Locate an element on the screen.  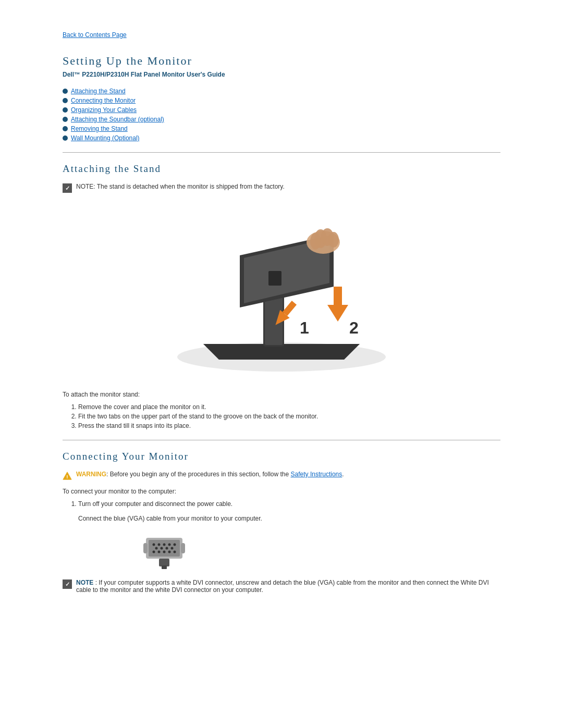
note-icon: ✓ is located at coordinates (67, 188).